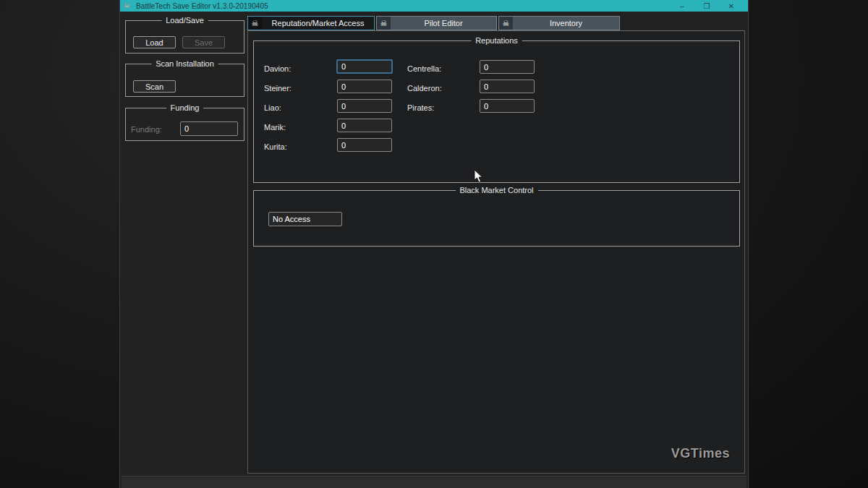  What do you see at coordinates (365, 145) in the screenshot?
I see `kurita-input` at bounding box center [365, 145].